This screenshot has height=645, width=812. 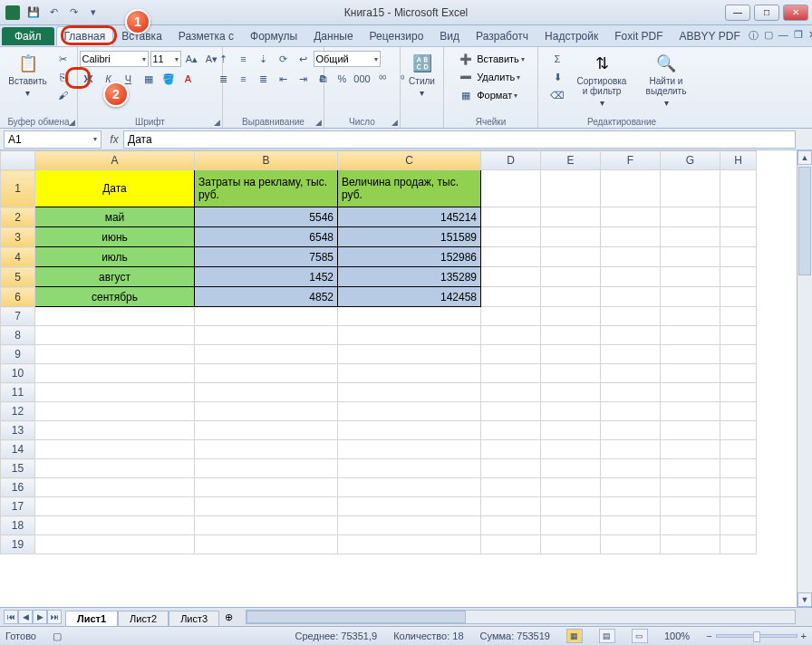 I want to click on cell-D16, so click(x=511, y=487).